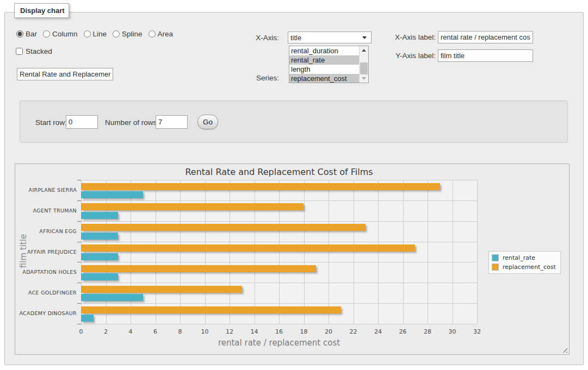  I want to click on legend-label: rental_rate, so click(519, 258).